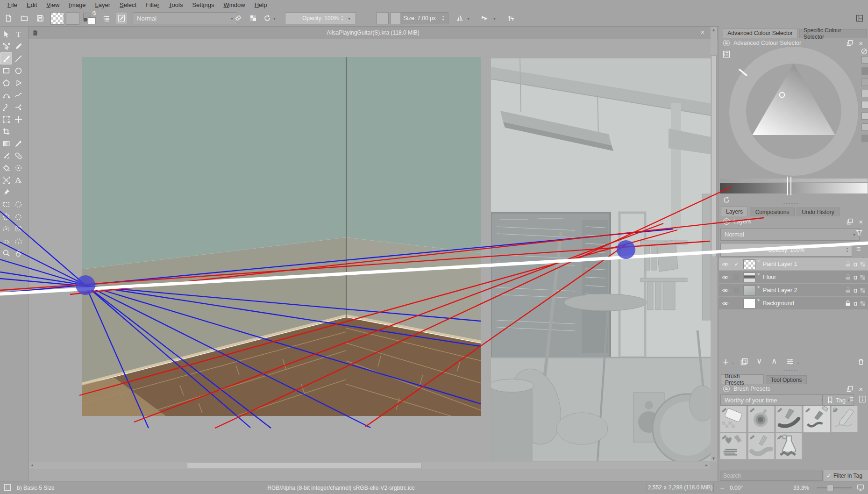 The image size is (868, 494). Describe the element at coordinates (845, 419) in the screenshot. I see `brush-preset-pencil` at that location.